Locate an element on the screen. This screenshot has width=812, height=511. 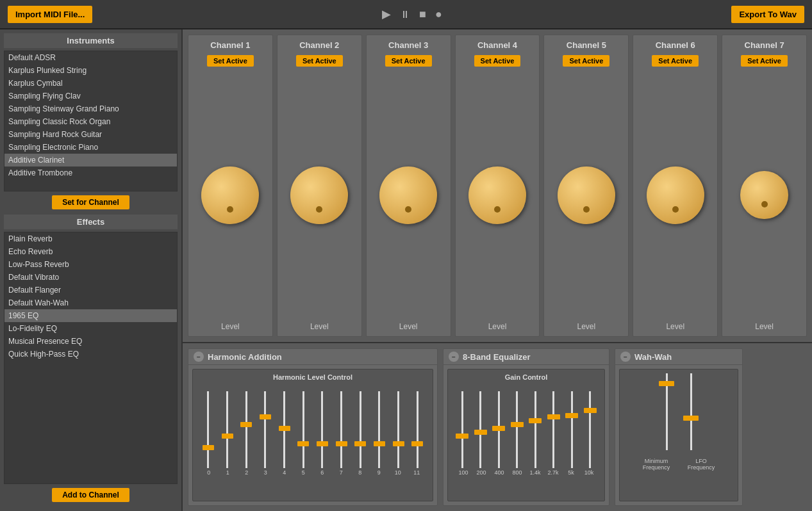
channel-5-set-active: Set Active is located at coordinates (586, 61).